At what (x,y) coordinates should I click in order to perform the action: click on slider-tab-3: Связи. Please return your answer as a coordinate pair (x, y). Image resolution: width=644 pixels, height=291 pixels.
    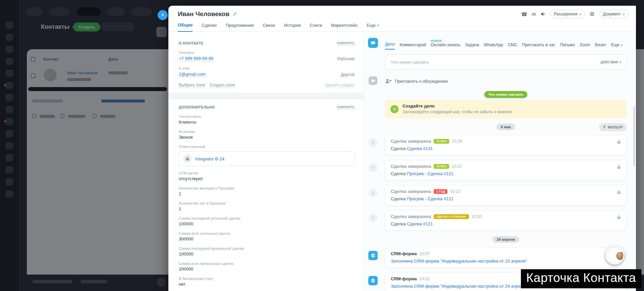
    Looking at the image, I should click on (269, 27).